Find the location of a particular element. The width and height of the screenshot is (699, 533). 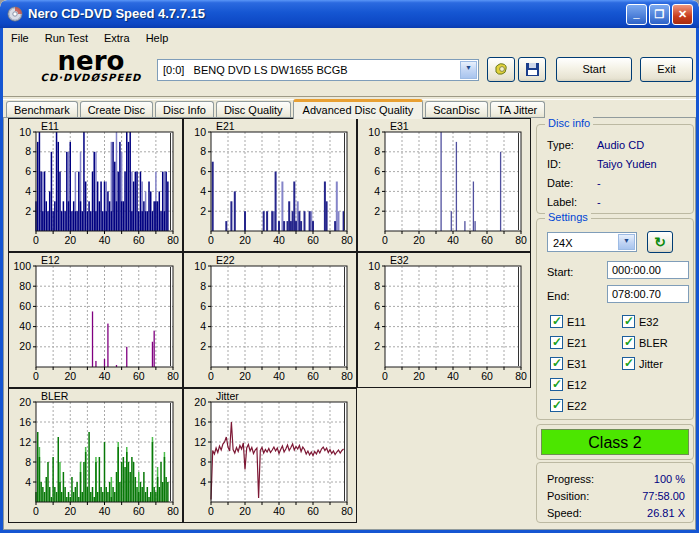

progress-group: Progress: 100 % Position: 77:58.00 Speed… is located at coordinates (615, 492).